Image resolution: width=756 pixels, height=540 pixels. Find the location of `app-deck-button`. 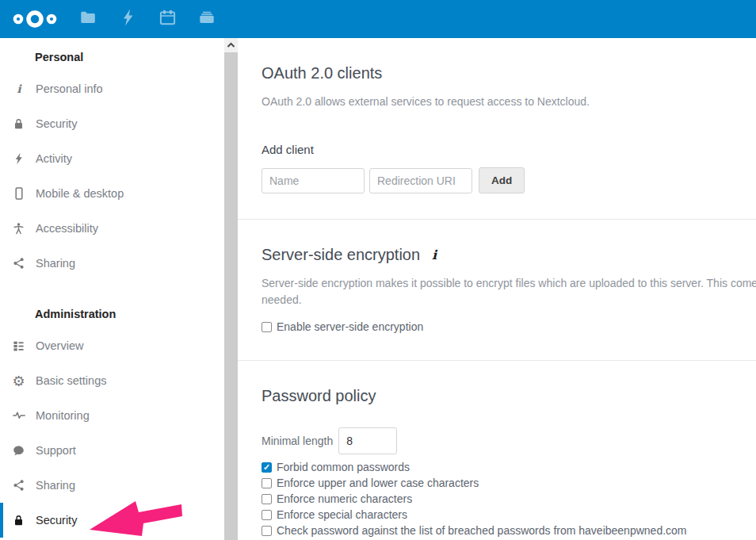

app-deck-button is located at coordinates (207, 19).